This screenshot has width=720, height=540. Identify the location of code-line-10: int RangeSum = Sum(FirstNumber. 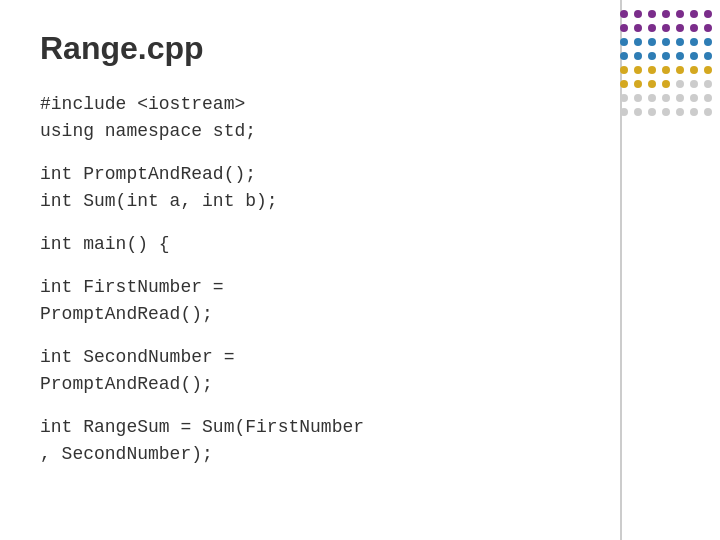
(360, 428).